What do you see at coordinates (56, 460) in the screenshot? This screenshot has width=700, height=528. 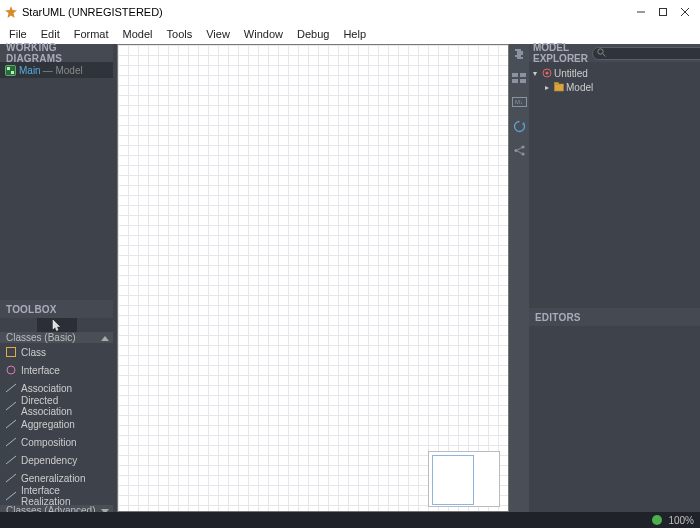 I see `toolbox-item: Dependency` at bounding box center [56, 460].